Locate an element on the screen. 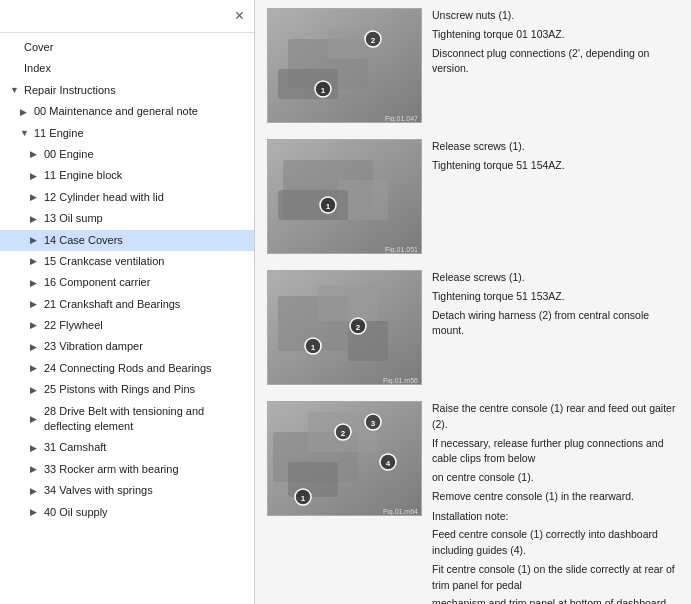  text-line: Installation note: is located at coordinates (556, 517).